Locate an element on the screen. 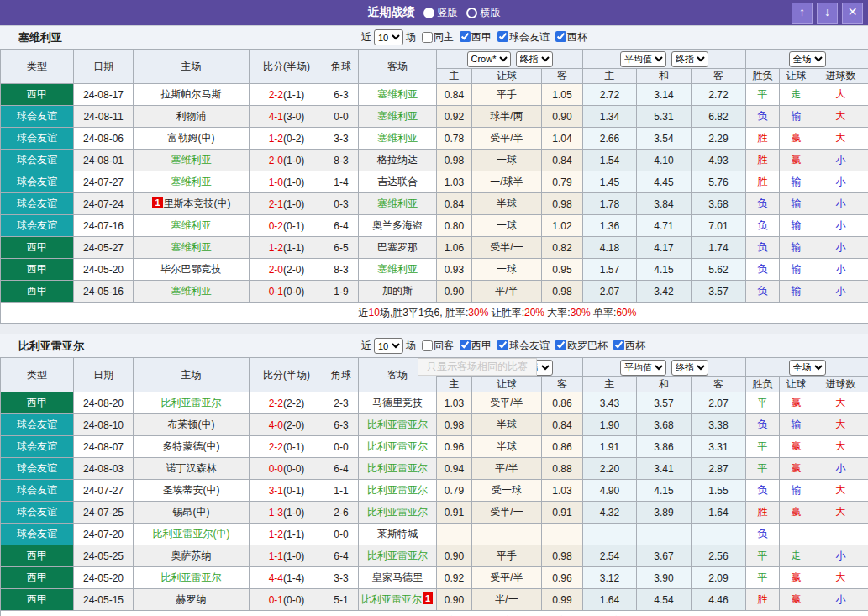  handicap-home-odds: 0.79 is located at coordinates (455, 491).